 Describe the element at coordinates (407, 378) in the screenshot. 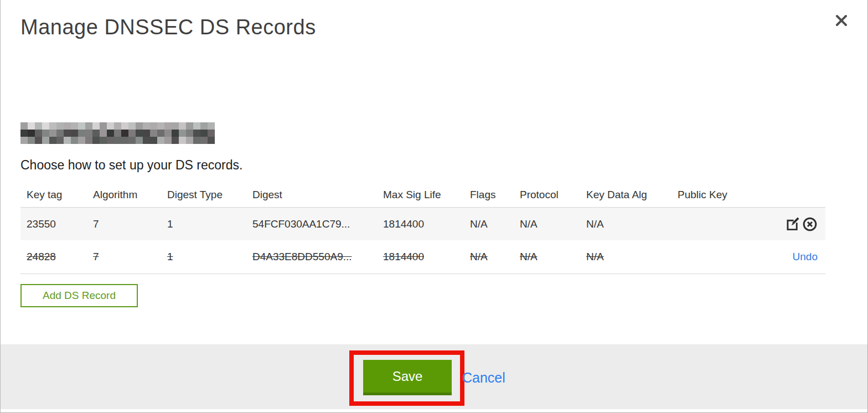

I see `save-button: Save` at that location.